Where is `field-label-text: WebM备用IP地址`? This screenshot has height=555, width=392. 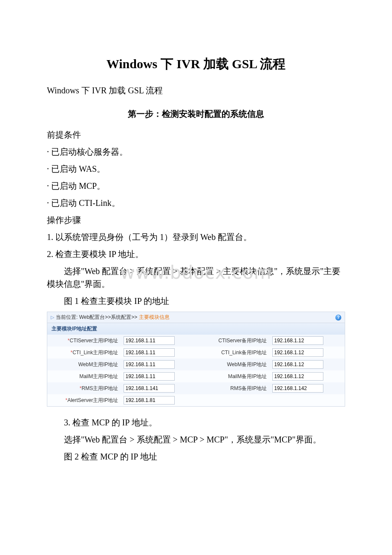
field-label-text: WebM备用IP地址 is located at coordinates (247, 365).